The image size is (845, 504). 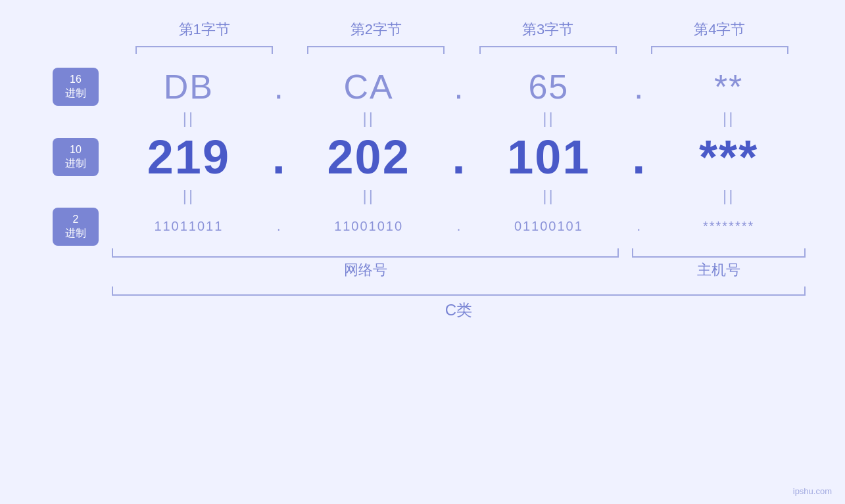 What do you see at coordinates (76, 227) in the screenshot?
I see `bin-badge: 2 进制` at bounding box center [76, 227].